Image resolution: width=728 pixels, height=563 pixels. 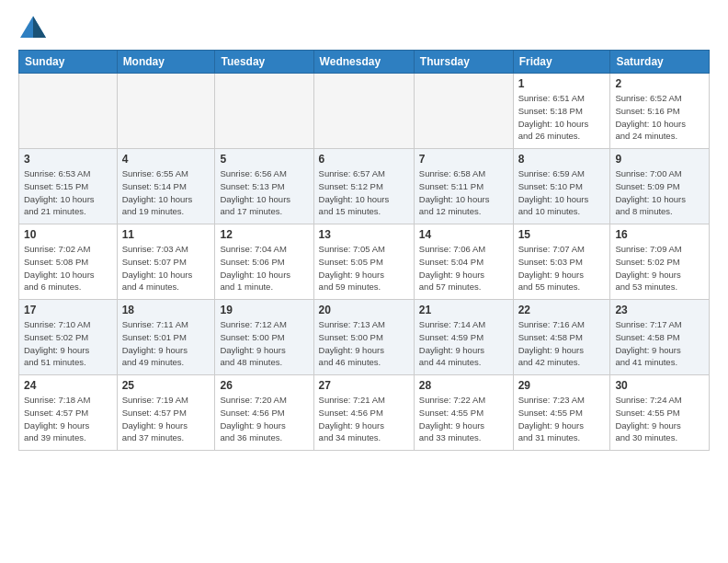 What do you see at coordinates (660, 118) in the screenshot?
I see `day-info: Sunrise: 6:52 AM Sunset: 5:16 PM Dayligh…` at bounding box center [660, 118].